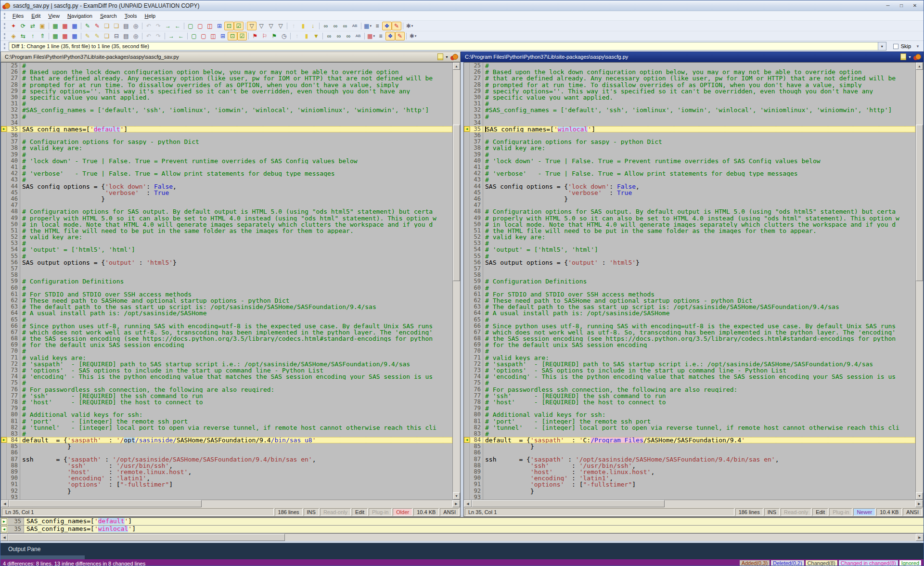 The image size is (924, 566). I want to click on code-line: 60#, so click(227, 288).